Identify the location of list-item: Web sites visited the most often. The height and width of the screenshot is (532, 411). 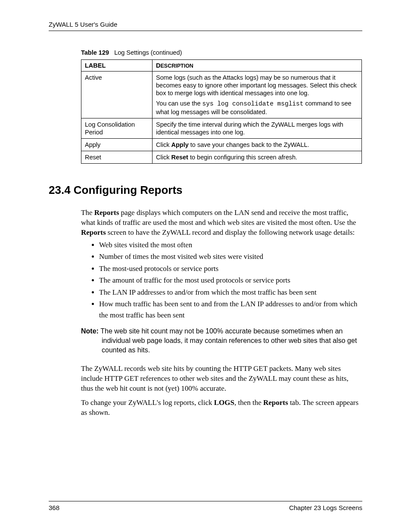
(231, 245).